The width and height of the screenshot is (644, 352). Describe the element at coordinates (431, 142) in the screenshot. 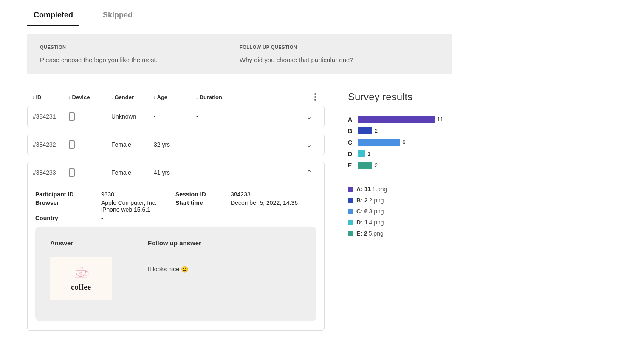

I see `chart-bar-row: C6` at that location.